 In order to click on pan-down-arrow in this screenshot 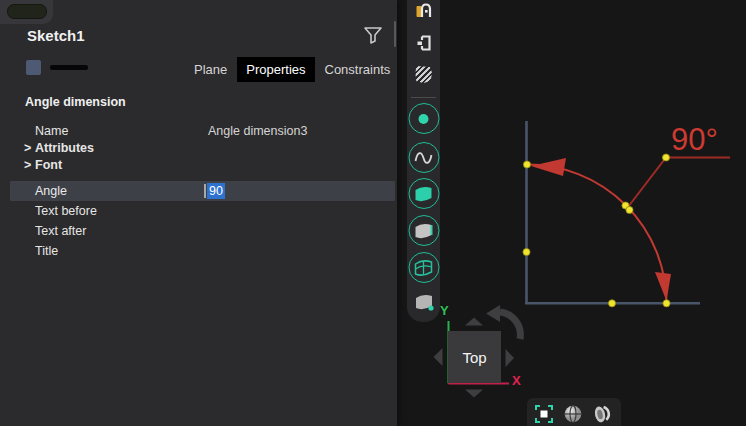, I will do `click(474, 394)`.